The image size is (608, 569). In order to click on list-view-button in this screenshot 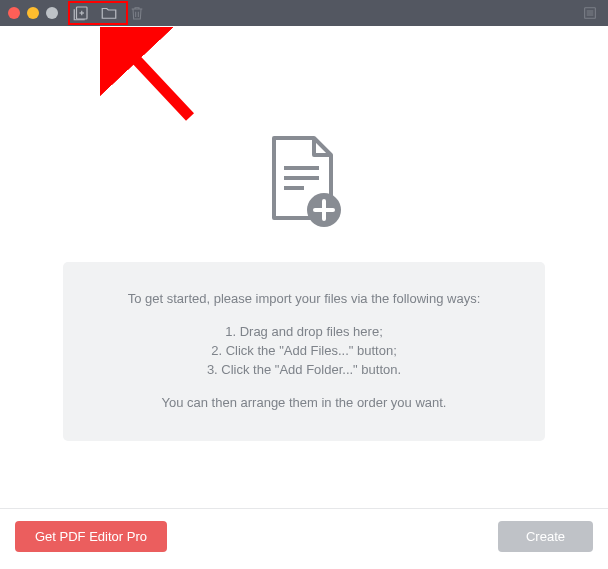, I will do `click(590, 13)`.